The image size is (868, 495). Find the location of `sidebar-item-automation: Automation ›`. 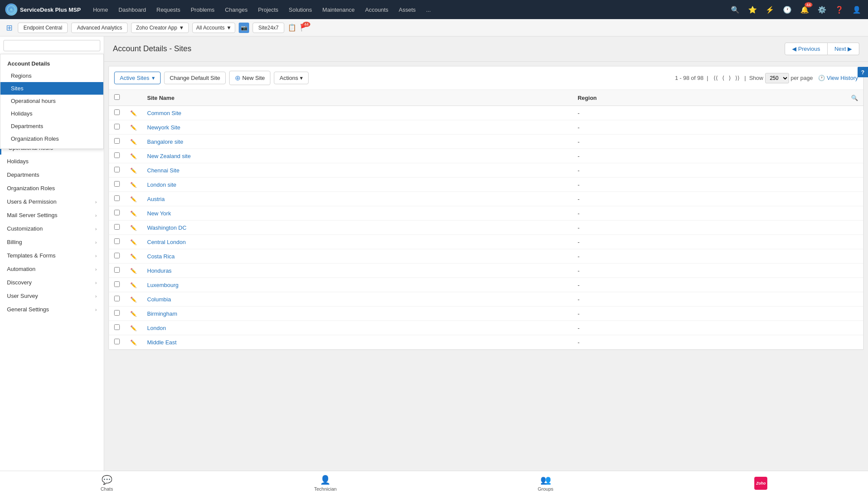

sidebar-item-automation: Automation › is located at coordinates (52, 269).